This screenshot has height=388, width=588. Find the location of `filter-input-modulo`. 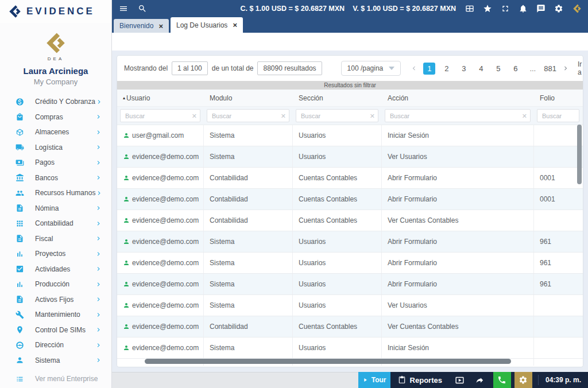

filter-input-modulo is located at coordinates (248, 116).